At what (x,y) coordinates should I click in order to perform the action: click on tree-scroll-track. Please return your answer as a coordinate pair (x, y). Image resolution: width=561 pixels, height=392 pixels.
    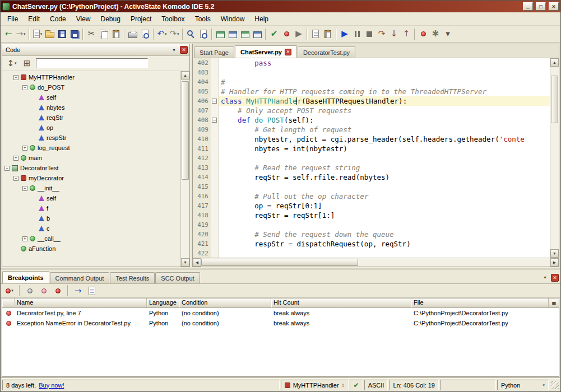
    Looking at the image, I should click on (185, 169).